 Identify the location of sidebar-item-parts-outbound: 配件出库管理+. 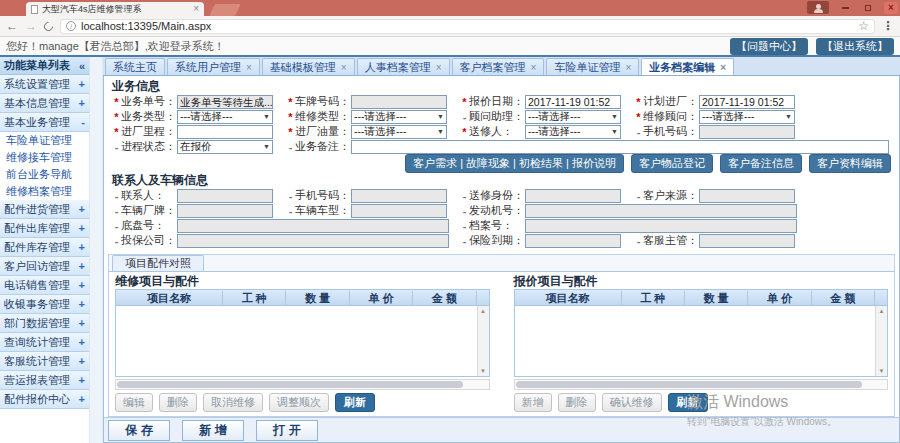
(44, 228).